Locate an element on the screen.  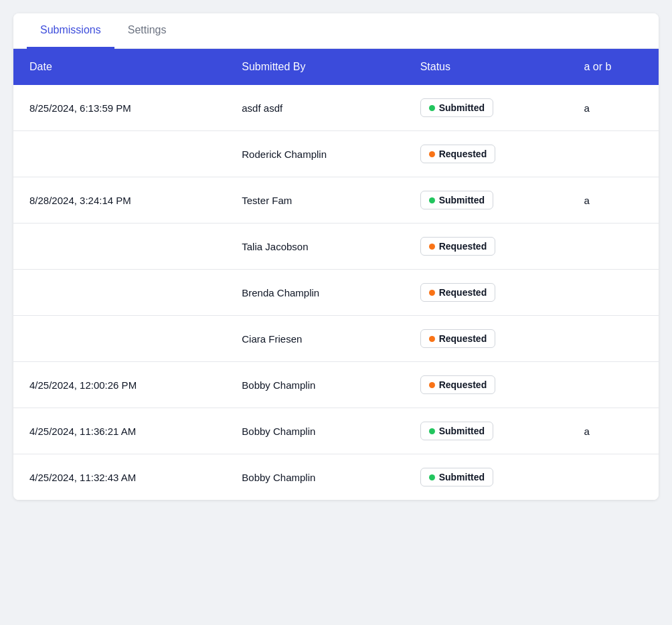
table-row: Talia Jacobson Requested is located at coordinates (336, 246).